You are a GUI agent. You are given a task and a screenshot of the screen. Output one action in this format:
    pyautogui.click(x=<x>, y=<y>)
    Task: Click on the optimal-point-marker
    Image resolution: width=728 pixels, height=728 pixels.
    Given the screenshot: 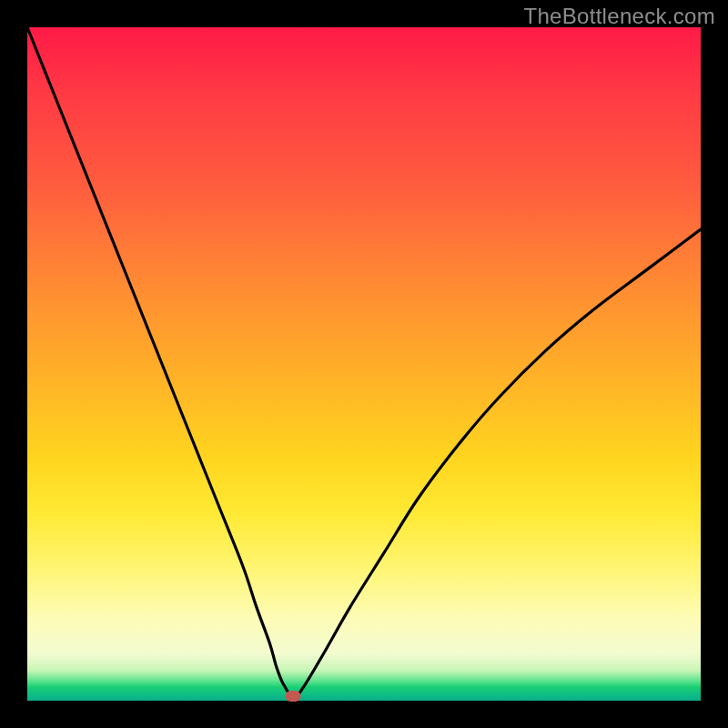 What is the action you would take?
    pyautogui.click(x=293, y=696)
    